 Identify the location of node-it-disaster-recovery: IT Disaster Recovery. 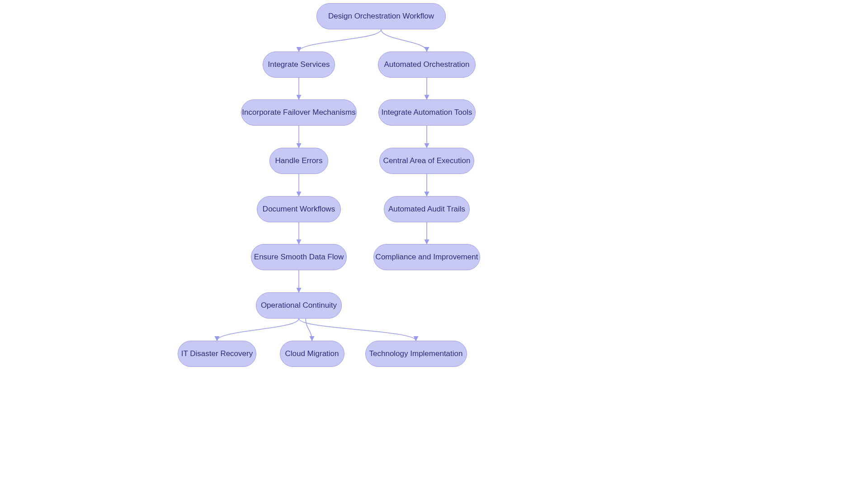
(217, 354).